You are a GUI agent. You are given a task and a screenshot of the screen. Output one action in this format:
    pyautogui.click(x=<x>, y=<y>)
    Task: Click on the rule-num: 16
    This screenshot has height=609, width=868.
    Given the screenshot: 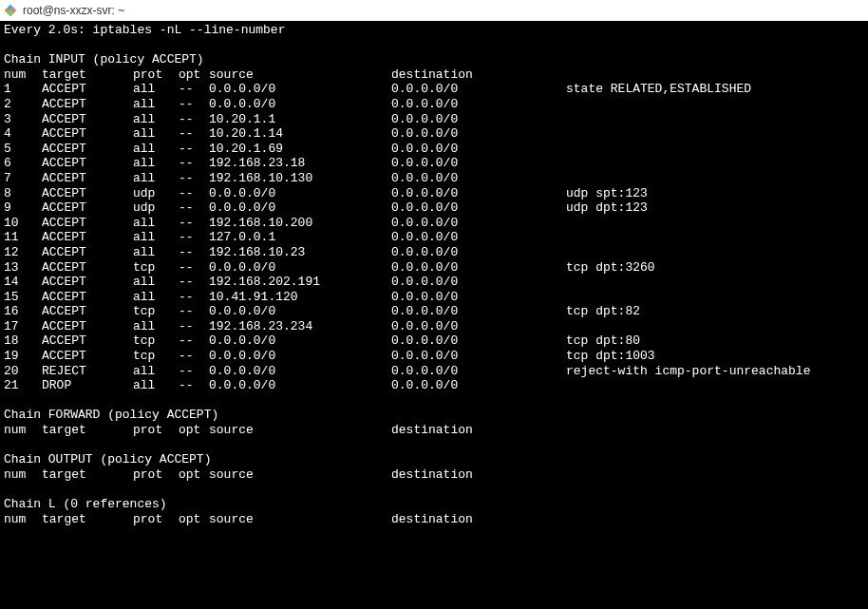 What is the action you would take?
    pyautogui.click(x=23, y=312)
    